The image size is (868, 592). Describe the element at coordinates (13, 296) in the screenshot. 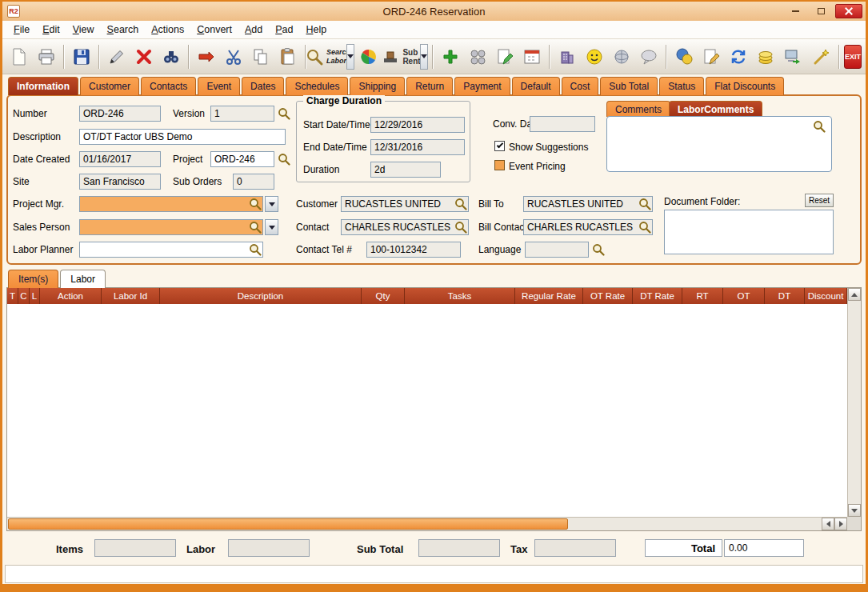

I see `col-t: T` at that location.